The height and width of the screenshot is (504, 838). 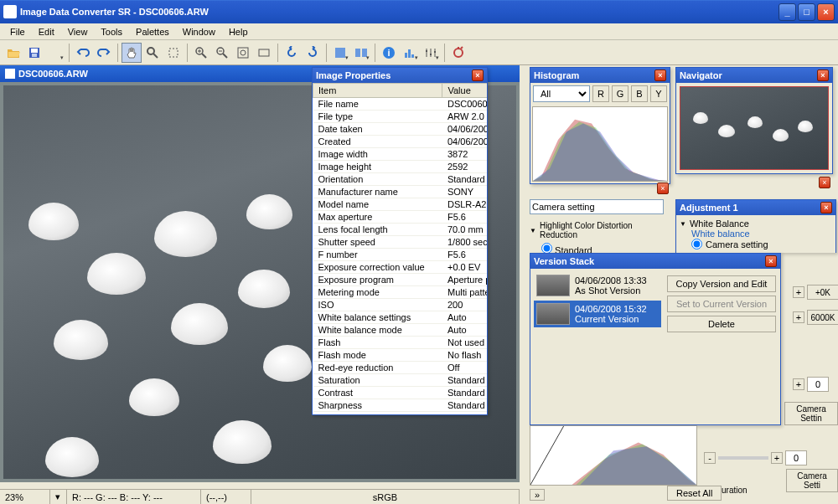 I want to click on property-row: File nameDSC00606.ARW, so click(x=401, y=104).